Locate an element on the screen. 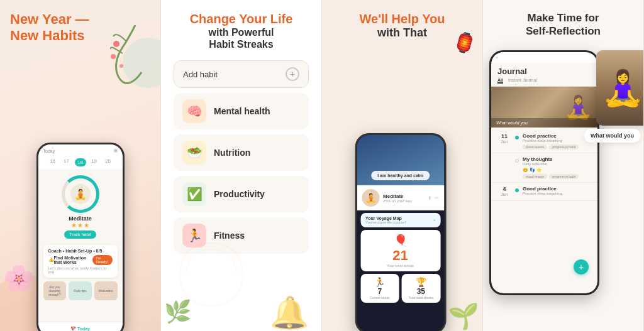 The height and width of the screenshot is (331, 644). p3-hero-image: I am healthy and calm is located at coordinates (400, 160).